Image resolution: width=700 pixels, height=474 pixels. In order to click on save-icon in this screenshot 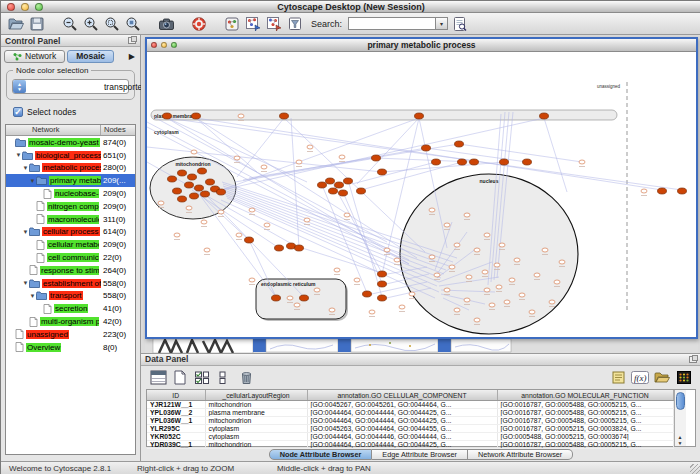, I will do `click(37, 24)`.